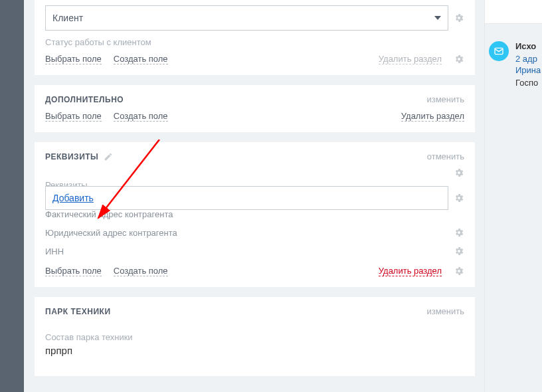  What do you see at coordinates (68, 18) in the screenshot?
I see `client-select-value: Клиент` at bounding box center [68, 18].